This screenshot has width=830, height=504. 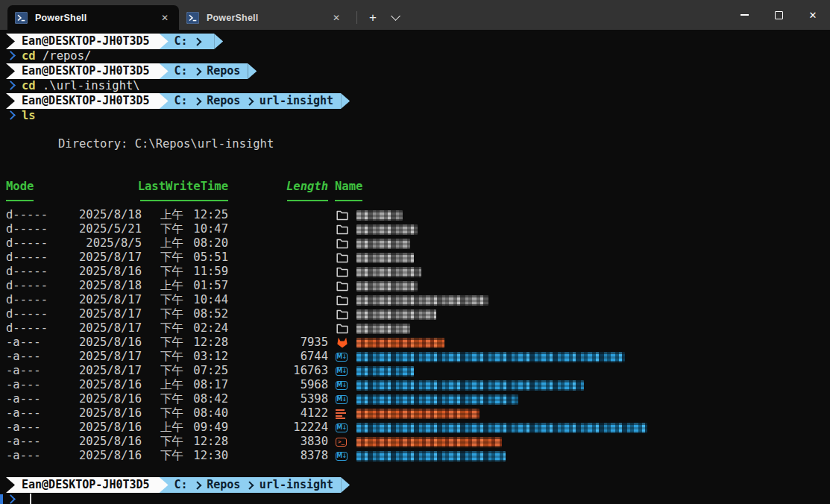 I want to click on chevron-down-icon, so click(x=395, y=16).